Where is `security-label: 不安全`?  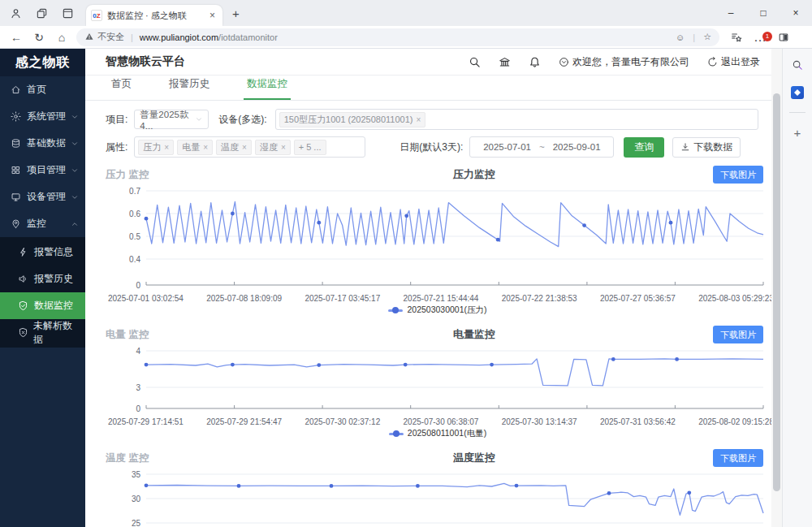
security-label: 不安全 is located at coordinates (110, 37).